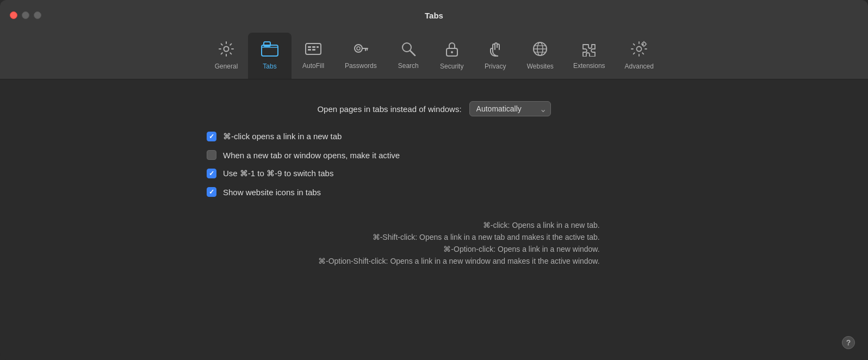 The height and width of the screenshot is (360, 868). What do you see at coordinates (303, 136) in the screenshot?
I see `checkbox-cmd-click: ⌘-click opens a link in a new tab` at bounding box center [303, 136].